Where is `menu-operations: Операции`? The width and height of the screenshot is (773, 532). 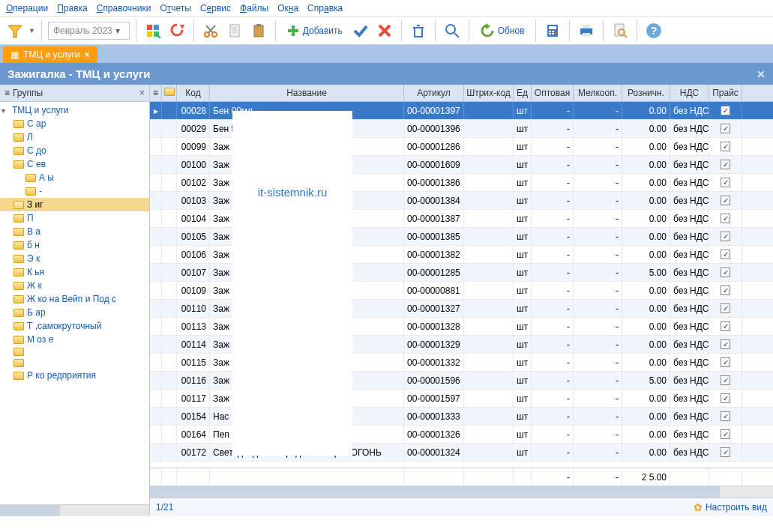 menu-operations: Операции is located at coordinates (27, 8).